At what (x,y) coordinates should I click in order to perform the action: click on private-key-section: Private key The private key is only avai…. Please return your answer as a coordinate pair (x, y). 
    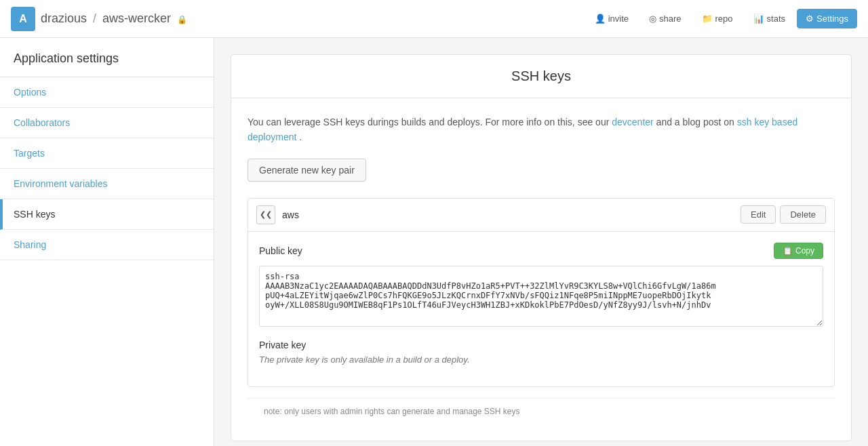
    Looking at the image, I should click on (541, 352).